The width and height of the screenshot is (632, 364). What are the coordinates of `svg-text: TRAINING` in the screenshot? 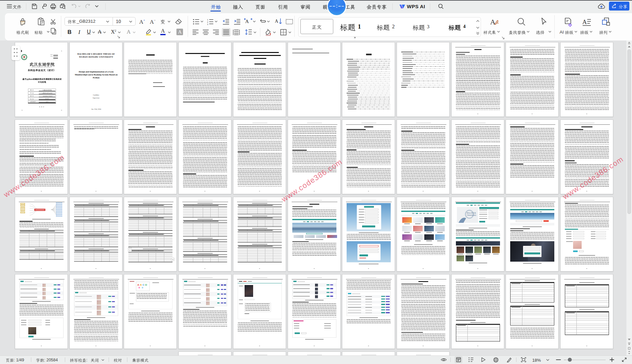 It's located at (471, 215).